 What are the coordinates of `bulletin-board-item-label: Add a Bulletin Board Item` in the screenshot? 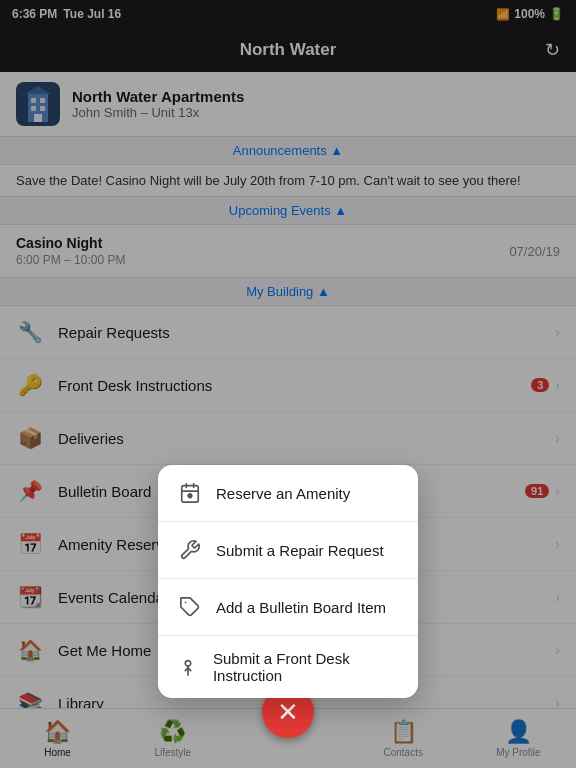 It's located at (301, 608).